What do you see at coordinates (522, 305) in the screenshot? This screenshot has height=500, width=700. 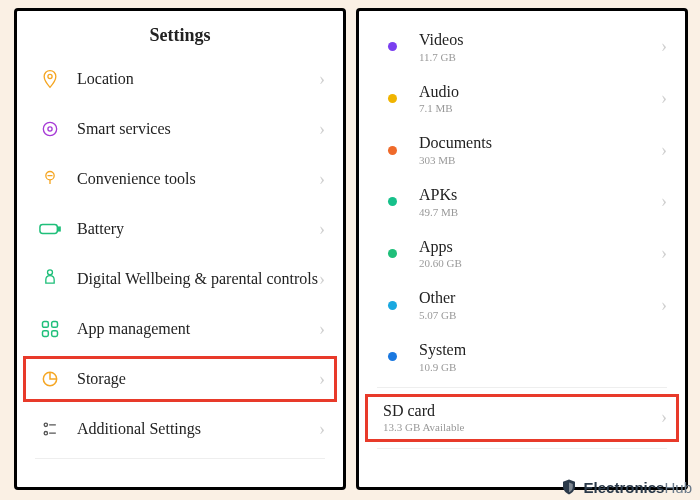 I see `storage-category-other: Other 5.07 GB ›` at bounding box center [522, 305].